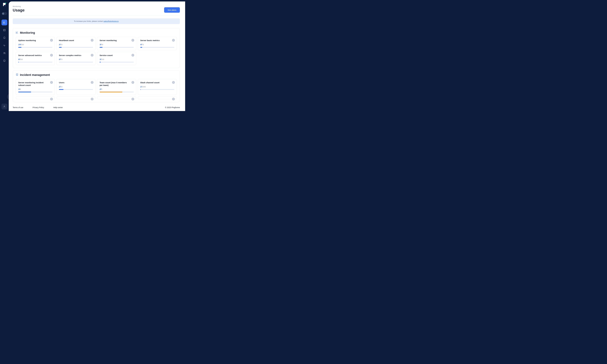  Describe the element at coordinates (117, 59) in the screenshot. I see `card-metric: 3/100` at that location.